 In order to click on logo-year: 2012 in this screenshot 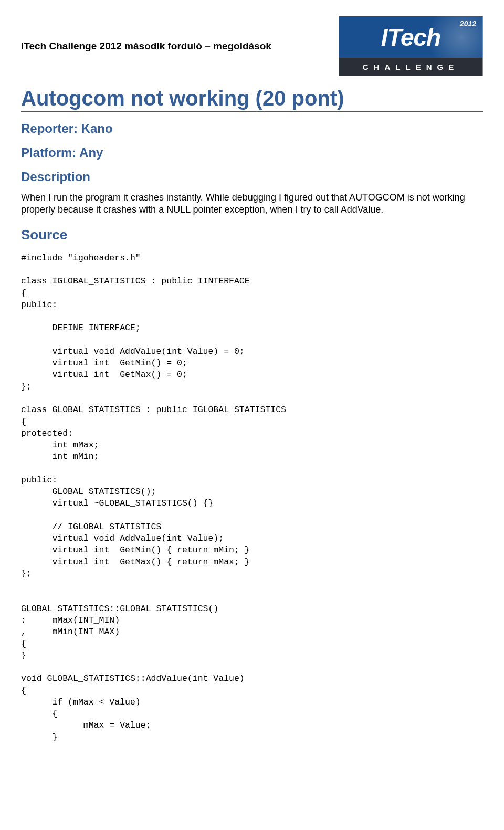, I will do `click(468, 24)`.